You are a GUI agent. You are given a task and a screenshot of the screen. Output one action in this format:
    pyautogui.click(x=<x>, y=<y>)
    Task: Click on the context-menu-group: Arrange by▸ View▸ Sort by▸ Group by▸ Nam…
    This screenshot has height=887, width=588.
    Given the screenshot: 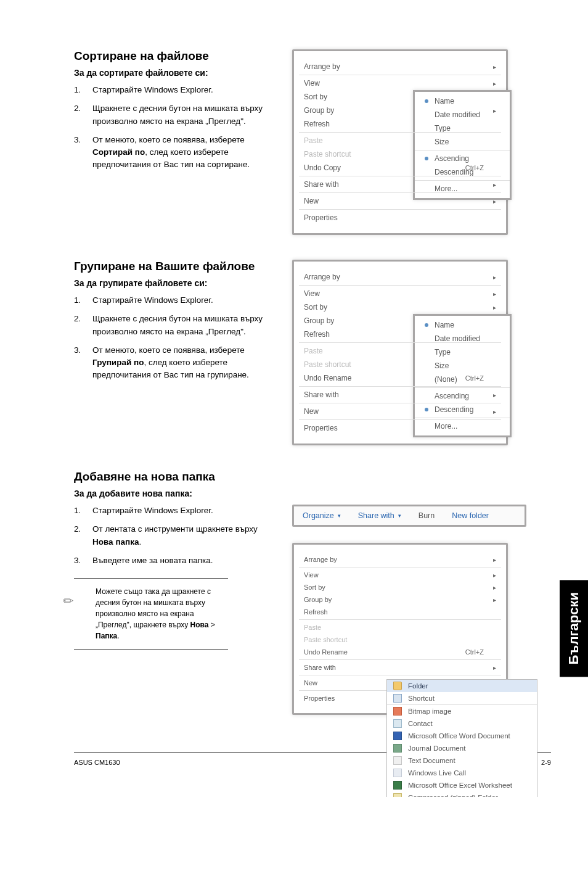 What is the action you would take?
    pyautogui.click(x=400, y=353)
    